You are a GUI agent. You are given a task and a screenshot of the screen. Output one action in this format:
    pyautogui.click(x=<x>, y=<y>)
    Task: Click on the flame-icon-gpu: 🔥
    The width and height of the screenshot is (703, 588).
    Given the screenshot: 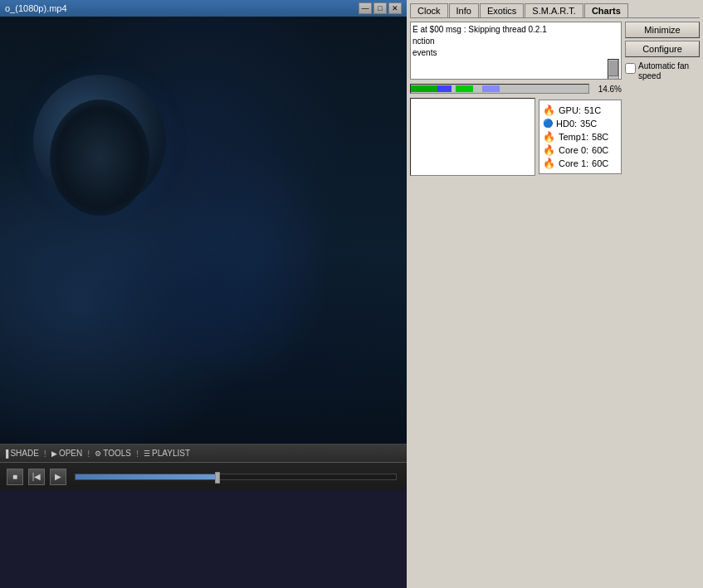 What is the action you would take?
    pyautogui.click(x=549, y=110)
    